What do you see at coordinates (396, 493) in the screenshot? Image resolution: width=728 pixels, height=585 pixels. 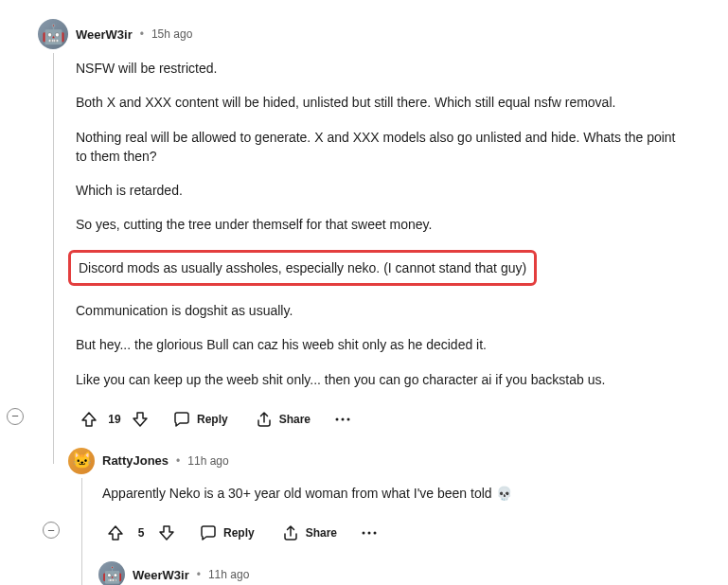 I see `comment-paragraph: Apparently Neko is a 30+ year old woman …` at bounding box center [396, 493].